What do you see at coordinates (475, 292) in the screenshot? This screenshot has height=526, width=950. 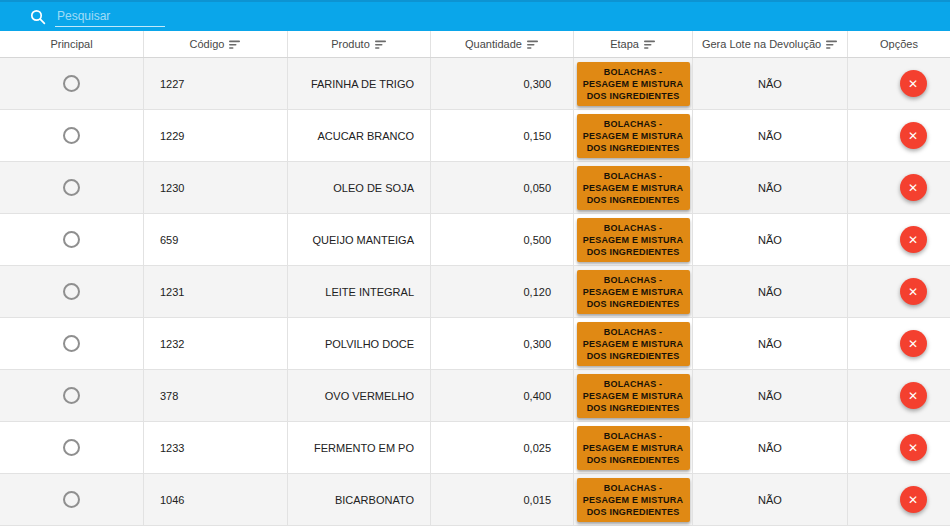 I see `table-row: 1231 LEITE INTEGRAL 0,120 BOLACHAS -PESA…` at bounding box center [475, 292].